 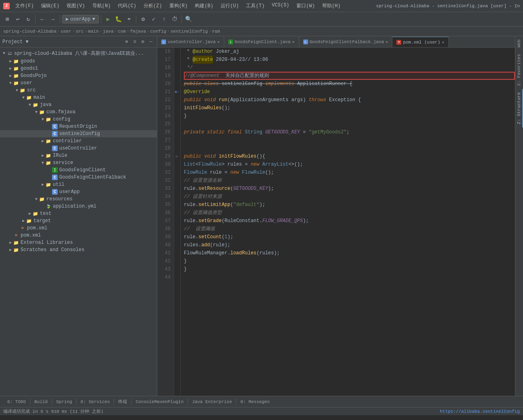 I want to click on tree-item-5: ▼📁src, so click(x=78, y=90).